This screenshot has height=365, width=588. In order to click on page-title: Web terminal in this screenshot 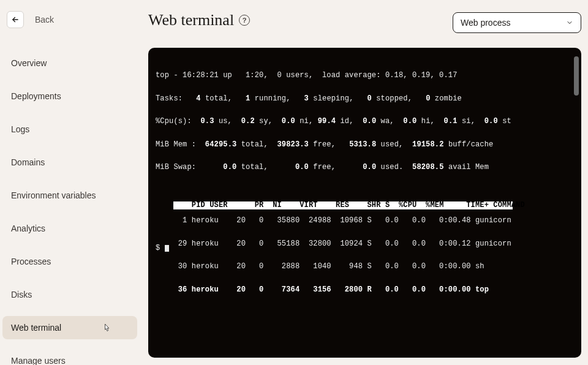, I will do `click(191, 20)`.